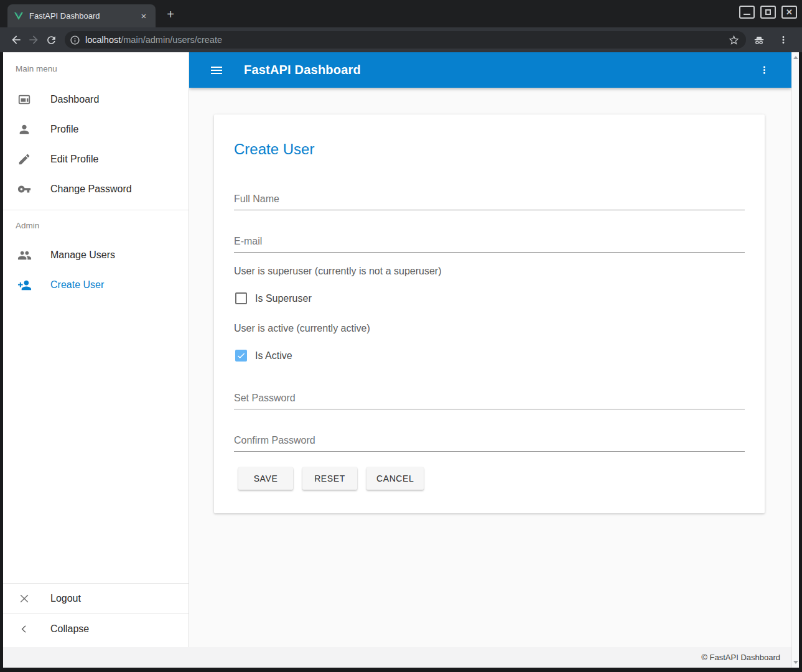  I want to click on vue-logo-icon, so click(19, 16).